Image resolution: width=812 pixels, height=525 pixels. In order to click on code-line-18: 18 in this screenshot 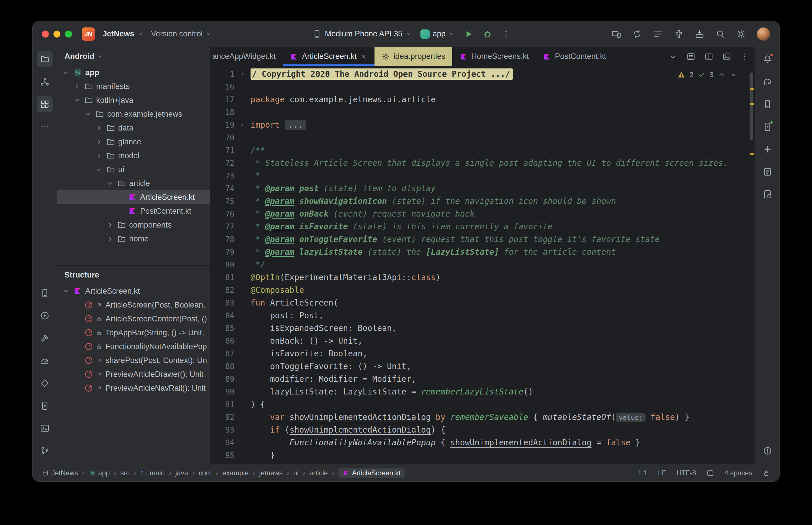, I will do `click(483, 112)`.